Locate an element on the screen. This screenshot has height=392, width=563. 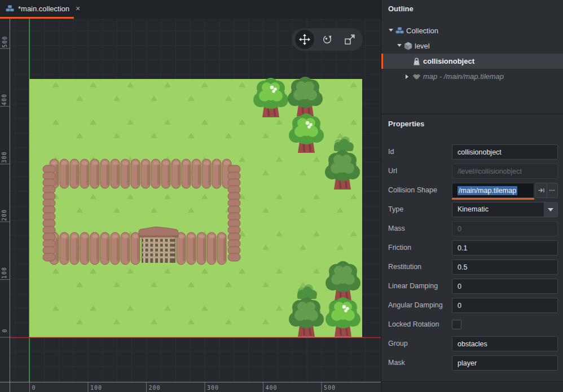
move-tool-button is located at coordinates (305, 39).